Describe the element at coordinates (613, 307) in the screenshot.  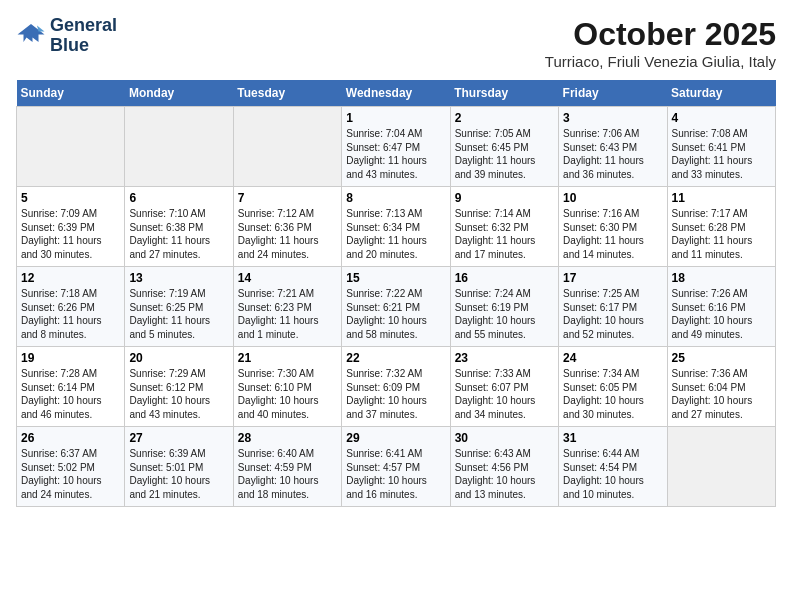
I see `day-cell: 17Sunrise: 7:25 AM Sunset: 6:17 PM Dayli…` at that location.